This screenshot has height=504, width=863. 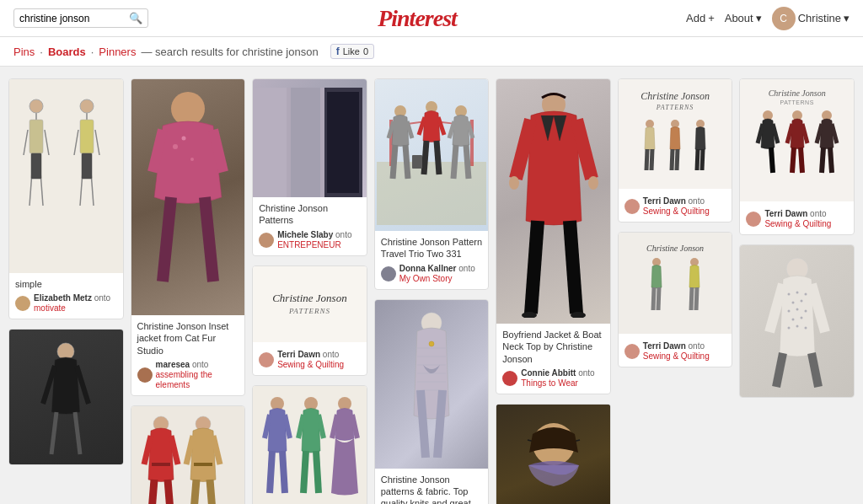 What do you see at coordinates (319, 240) in the screenshot?
I see `pinner-text: Michele Slaby onto ENTREPENEUR` at bounding box center [319, 240].